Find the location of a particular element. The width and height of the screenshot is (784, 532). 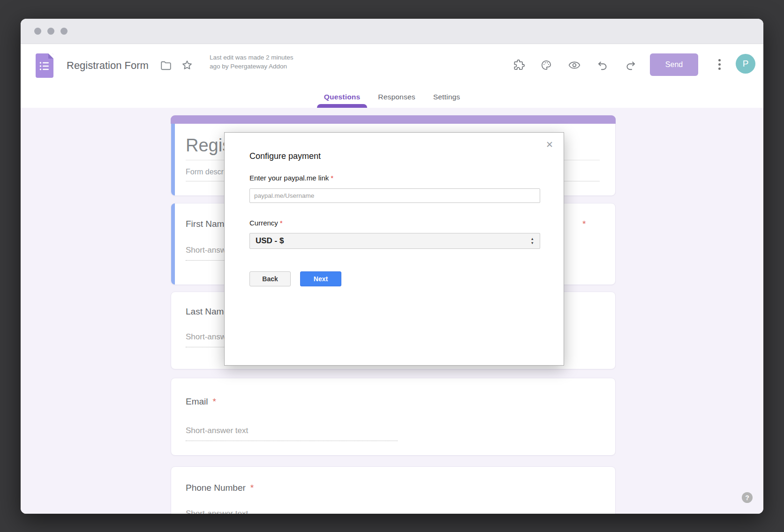

last-edit-note: Last edit was made 2 minutes ago by Peer… is located at coordinates (252, 62).